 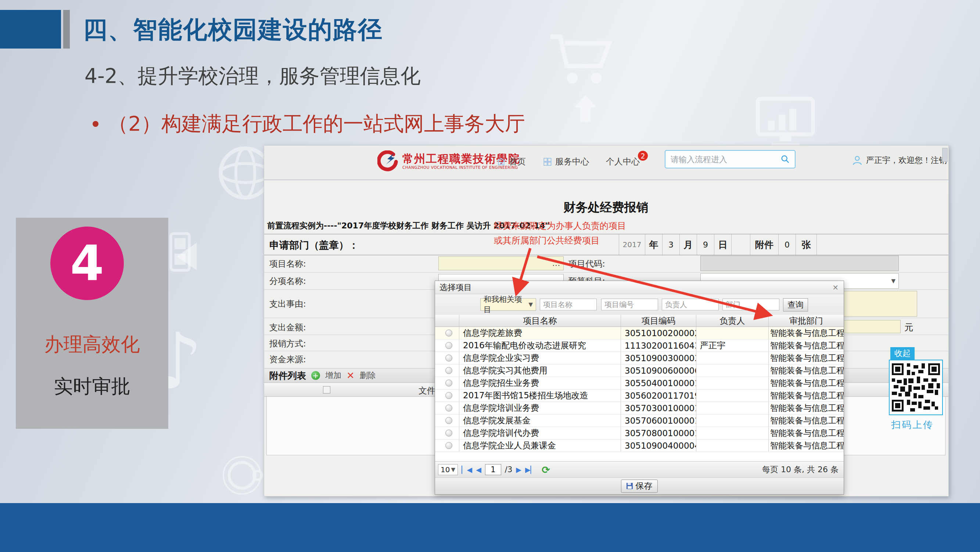 What do you see at coordinates (658, 321) in the screenshot?
I see `col-project-code: 项目编码` at bounding box center [658, 321].